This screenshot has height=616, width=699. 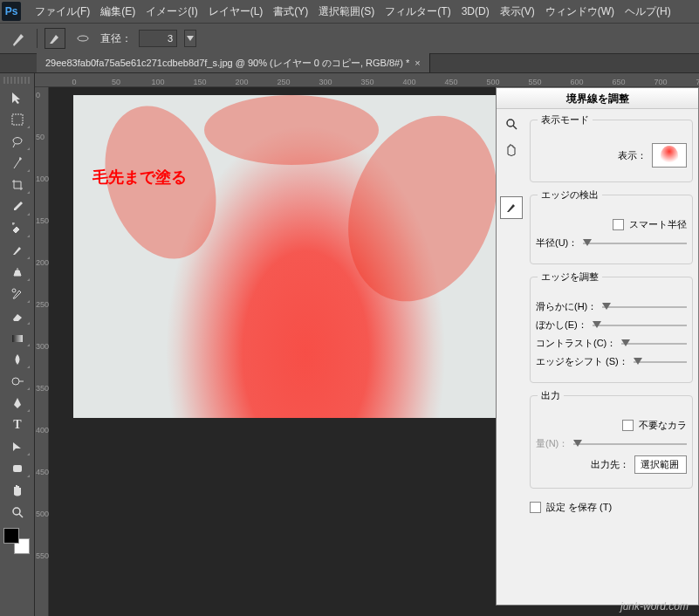 I want to click on menu-image: イメージ(I), so click(x=171, y=11).